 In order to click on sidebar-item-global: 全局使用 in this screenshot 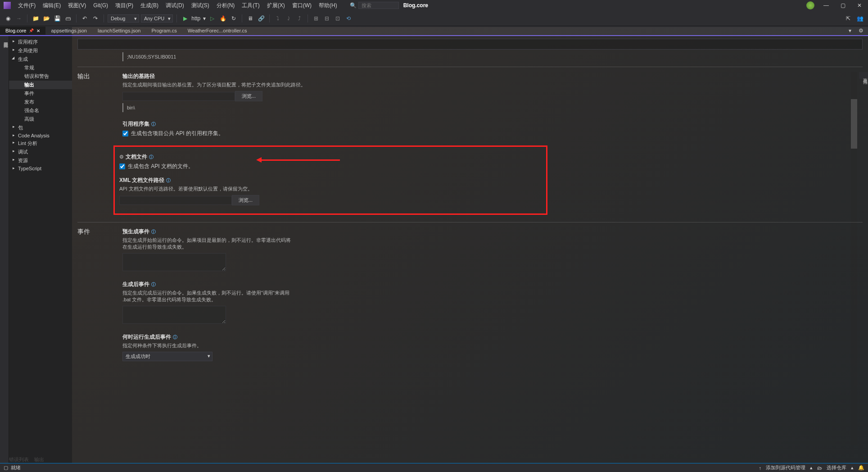, I will do `click(41, 50)`.